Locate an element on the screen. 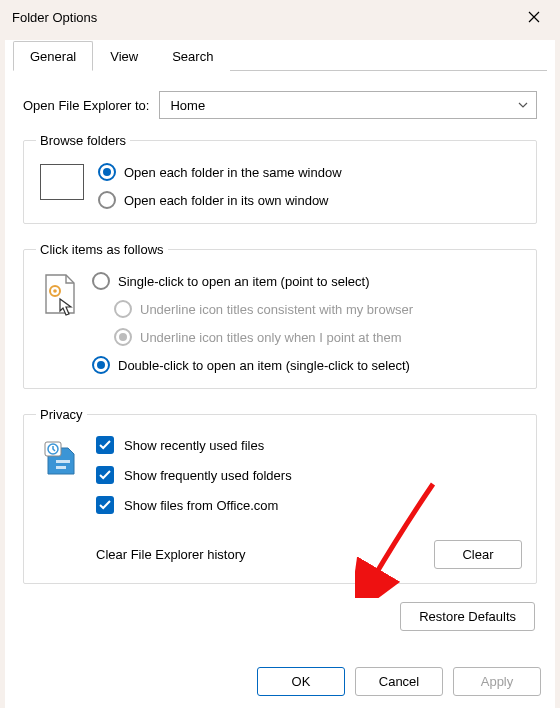 The width and height of the screenshot is (560, 708). browse-folders-legend: Browse folders is located at coordinates (83, 140).